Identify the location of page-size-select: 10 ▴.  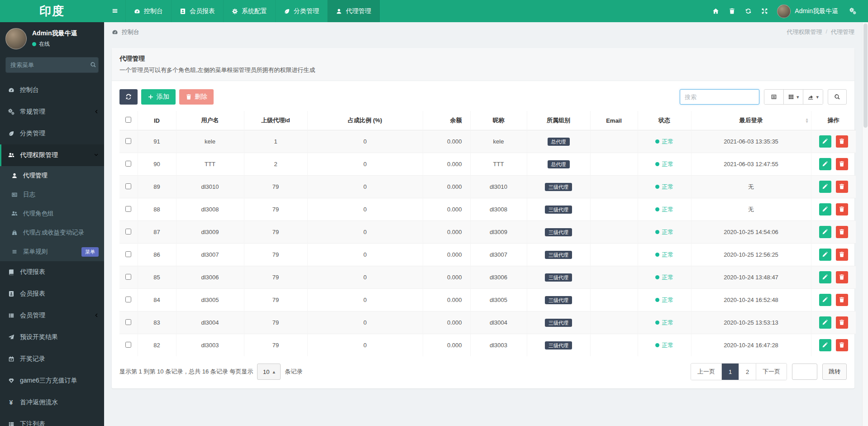
(269, 372).